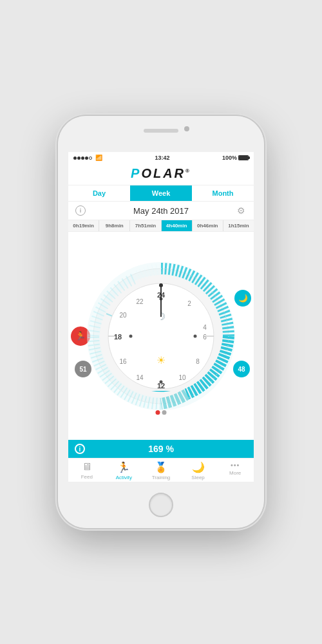  I want to click on activity-icon: 🏃, so click(124, 468).